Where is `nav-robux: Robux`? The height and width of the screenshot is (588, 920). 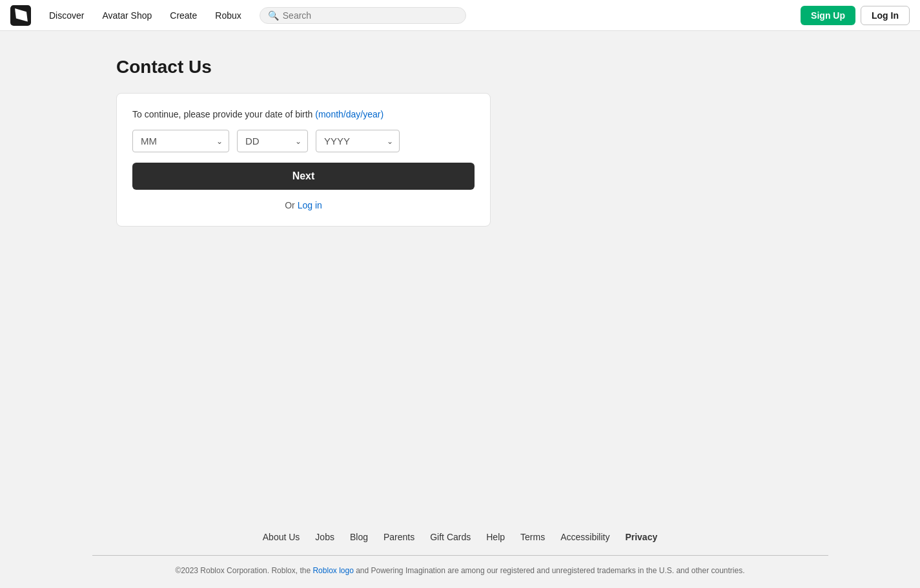 nav-robux: Robux is located at coordinates (228, 15).